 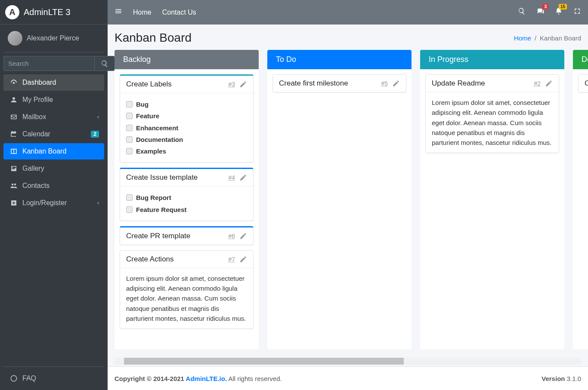 I want to click on breadcrumb-current: Kanban Board, so click(x=560, y=38).